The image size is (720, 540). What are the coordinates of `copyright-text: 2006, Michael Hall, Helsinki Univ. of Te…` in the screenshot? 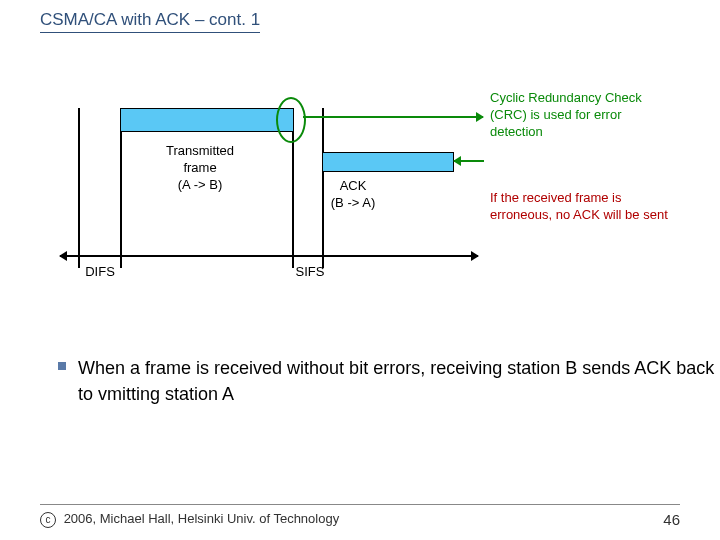 It's located at (202, 518).